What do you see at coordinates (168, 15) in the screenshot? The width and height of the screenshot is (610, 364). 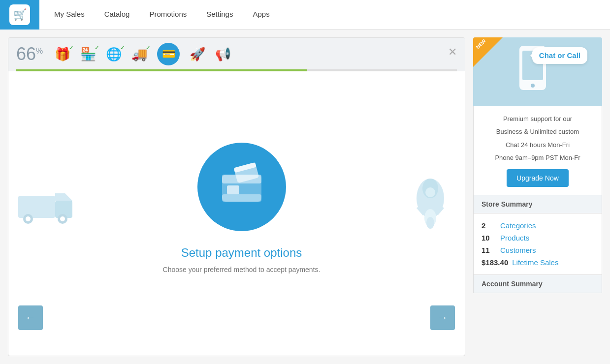 I see `nav-promotions: Promotions` at bounding box center [168, 15].